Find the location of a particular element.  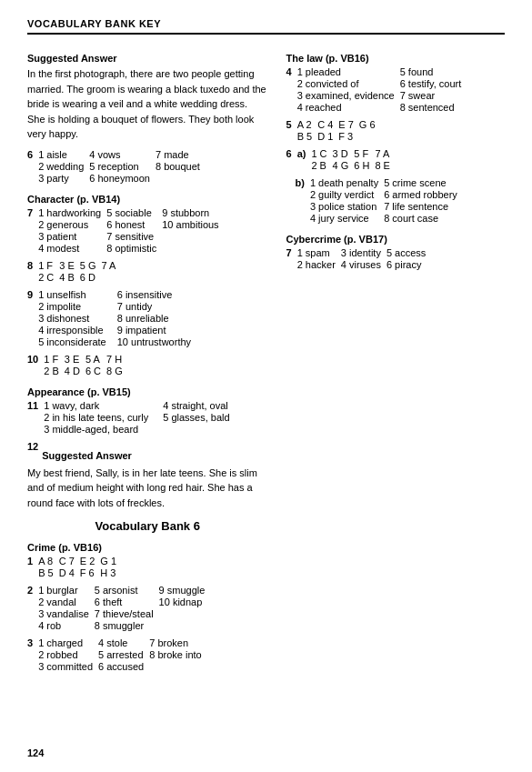

item10-4d: 4 D is located at coordinates (75, 371).